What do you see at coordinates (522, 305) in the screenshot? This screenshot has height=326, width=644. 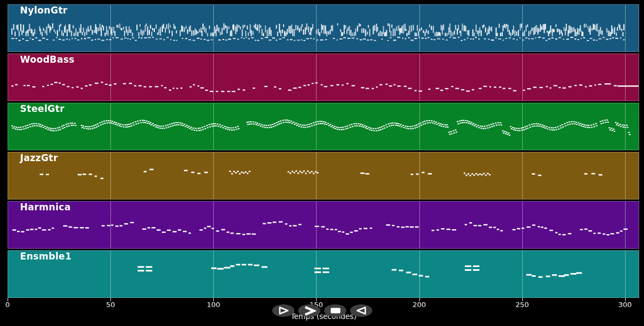 I see `x-tick-label: 250` at bounding box center [522, 305].